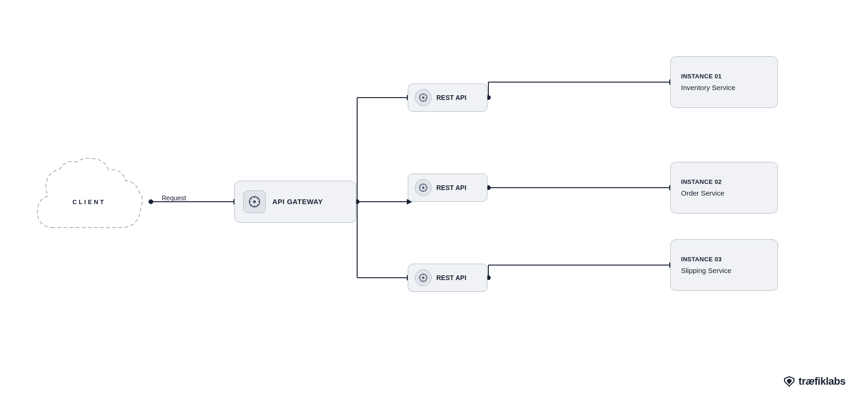 This screenshot has height=403, width=868. Describe the element at coordinates (701, 76) in the screenshot. I see `instance-1-title: INSTANCE 01` at that location.